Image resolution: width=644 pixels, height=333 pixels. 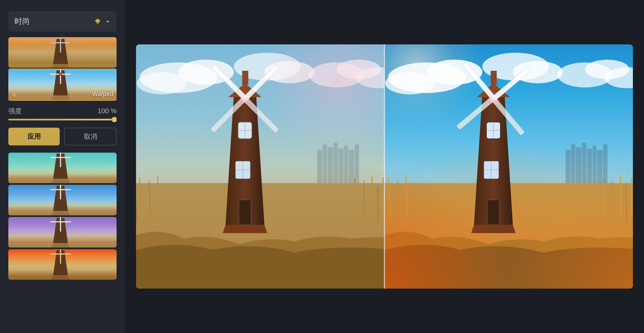 I want to click on intensity-slider-fill, so click(x=62, y=120).